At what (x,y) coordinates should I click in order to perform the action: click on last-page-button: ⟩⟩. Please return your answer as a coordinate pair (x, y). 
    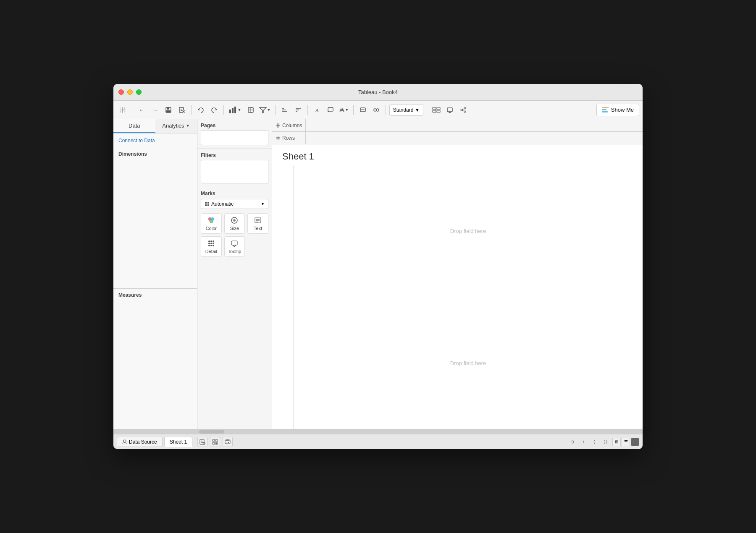
    Looking at the image, I should click on (606, 442).